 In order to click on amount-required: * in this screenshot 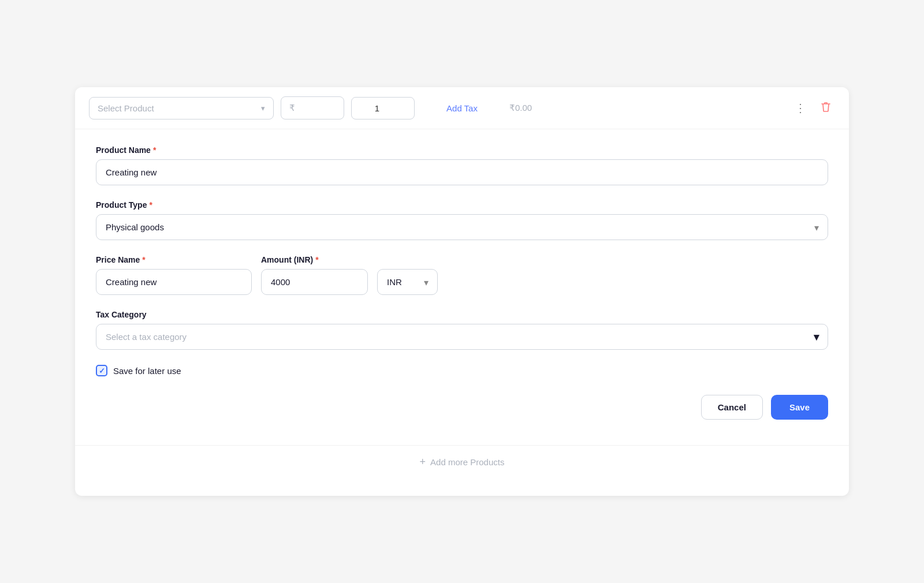, I will do `click(316, 260)`.